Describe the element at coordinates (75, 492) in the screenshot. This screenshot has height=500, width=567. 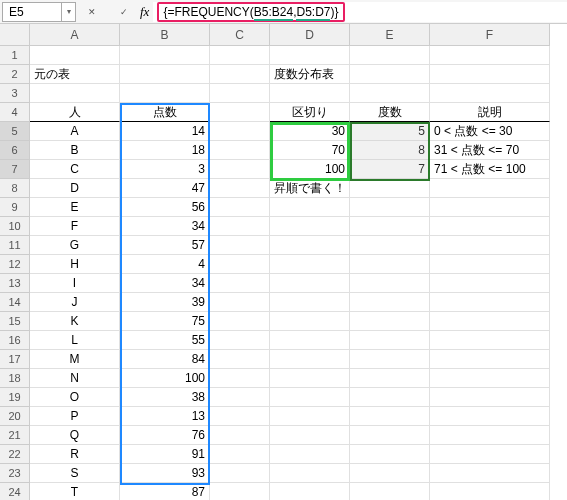
I see `cell-A24: T` at that location.